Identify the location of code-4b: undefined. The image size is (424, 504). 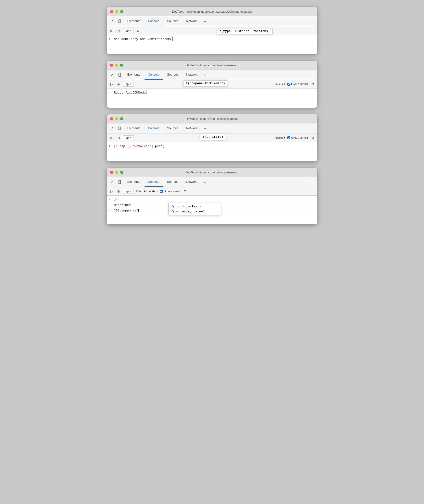
(122, 205).